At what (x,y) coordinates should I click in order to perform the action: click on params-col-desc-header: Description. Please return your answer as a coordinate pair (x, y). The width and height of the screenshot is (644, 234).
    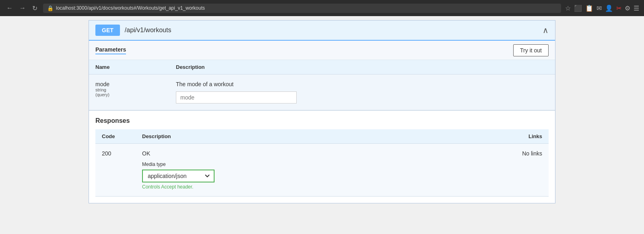
    Looking at the image, I should click on (362, 67).